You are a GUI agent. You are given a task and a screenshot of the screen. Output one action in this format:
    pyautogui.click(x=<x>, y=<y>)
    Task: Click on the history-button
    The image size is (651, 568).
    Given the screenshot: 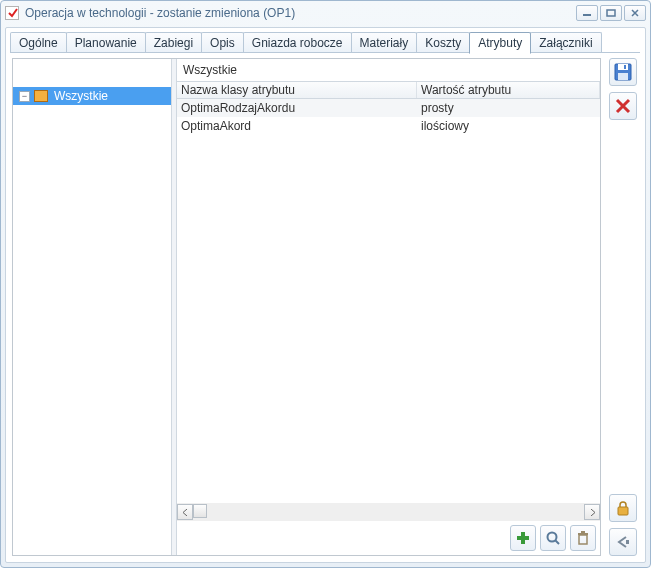 What is the action you would take?
    pyautogui.click(x=623, y=542)
    